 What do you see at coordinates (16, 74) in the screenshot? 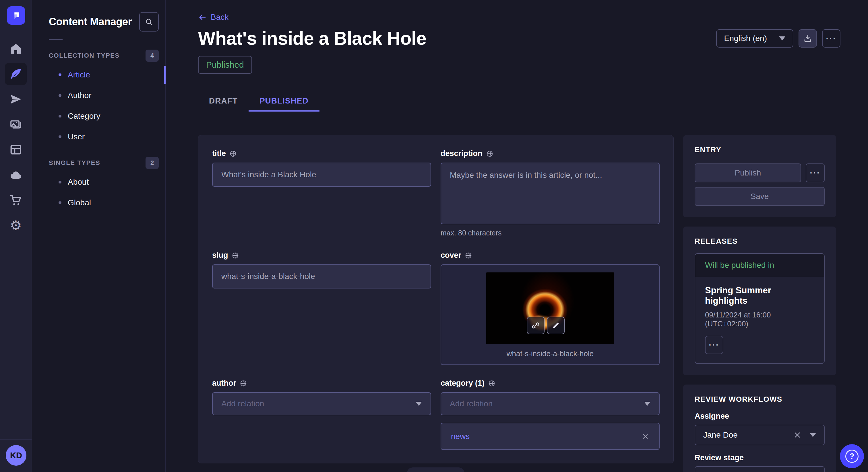
I see `content-manager-icon` at bounding box center [16, 74].